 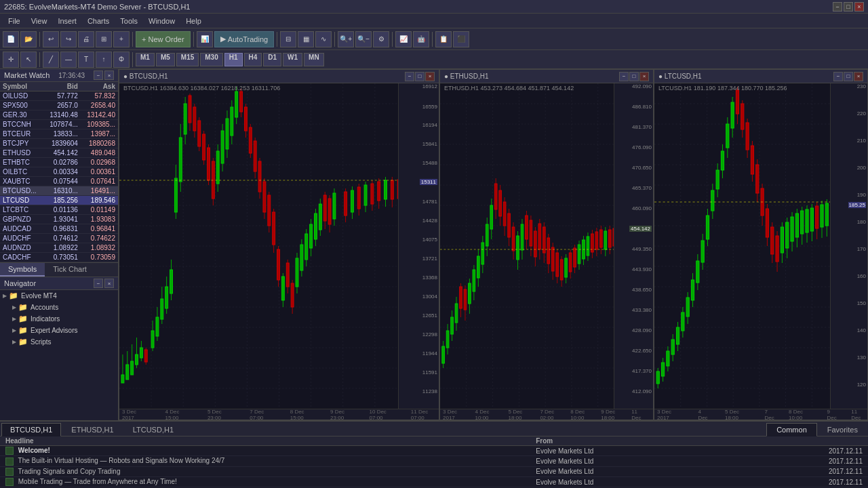 What do you see at coordinates (68, 39) in the screenshot?
I see `redo-button: ↪` at bounding box center [68, 39].